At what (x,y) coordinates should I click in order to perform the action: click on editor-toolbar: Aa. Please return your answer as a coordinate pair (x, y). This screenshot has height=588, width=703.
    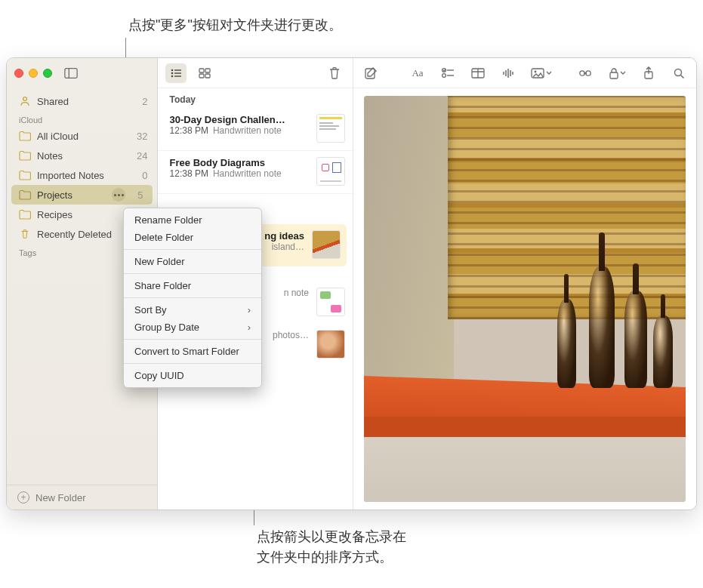
    Looking at the image, I should click on (525, 73).